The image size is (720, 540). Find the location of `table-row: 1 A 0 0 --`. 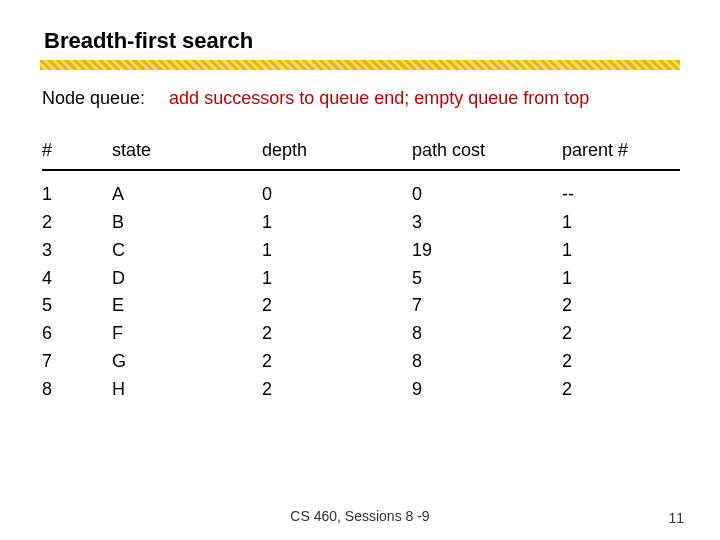

table-row: 1 A 0 0 -- is located at coordinates (361, 195).